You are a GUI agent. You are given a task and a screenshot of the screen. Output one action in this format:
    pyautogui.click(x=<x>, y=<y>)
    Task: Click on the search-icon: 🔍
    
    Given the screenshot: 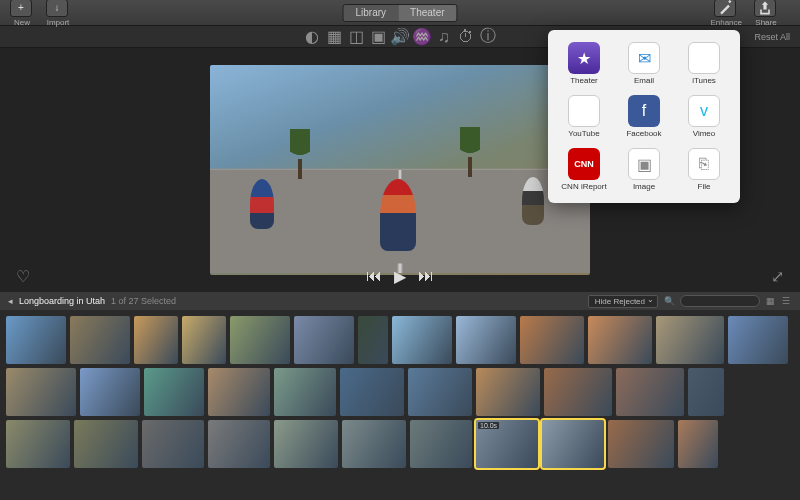 What is the action you would take?
    pyautogui.click(x=669, y=301)
    